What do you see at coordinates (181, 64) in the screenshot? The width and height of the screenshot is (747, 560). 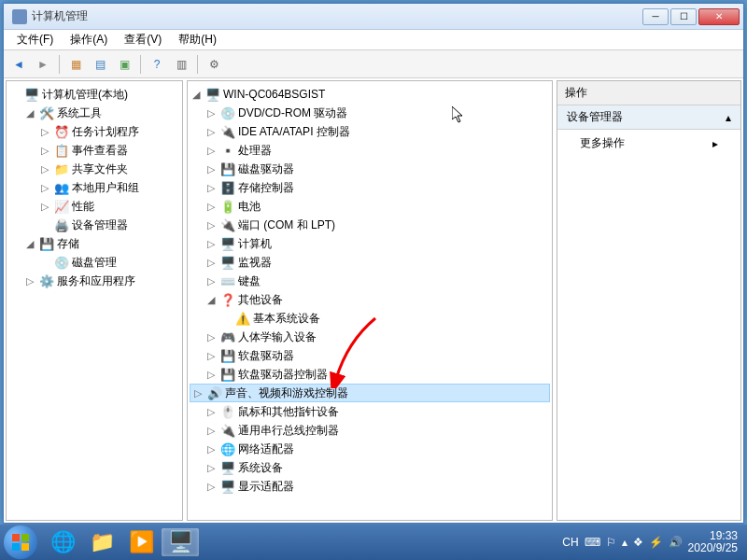 I see `tool-button-4: ▥` at bounding box center [181, 64].